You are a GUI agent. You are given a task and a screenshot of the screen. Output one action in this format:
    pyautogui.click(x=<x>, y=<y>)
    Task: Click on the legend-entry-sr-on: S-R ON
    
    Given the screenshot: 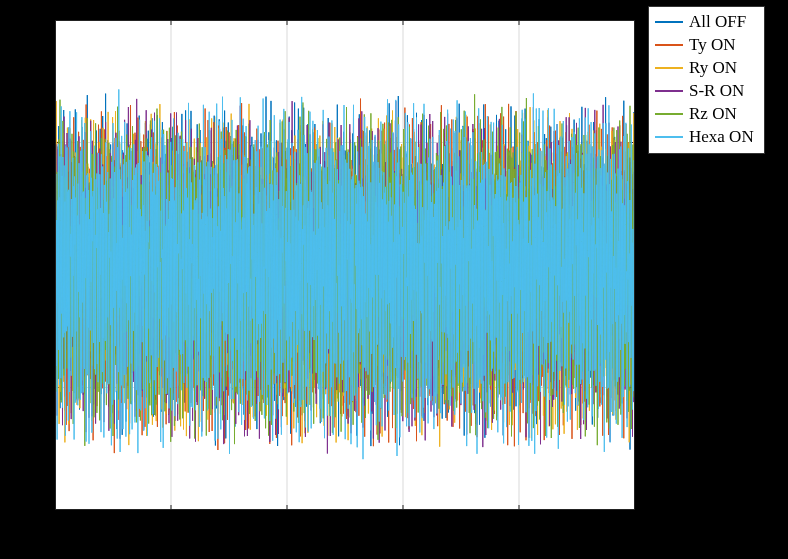 What is the action you would take?
    pyautogui.click(x=704, y=92)
    